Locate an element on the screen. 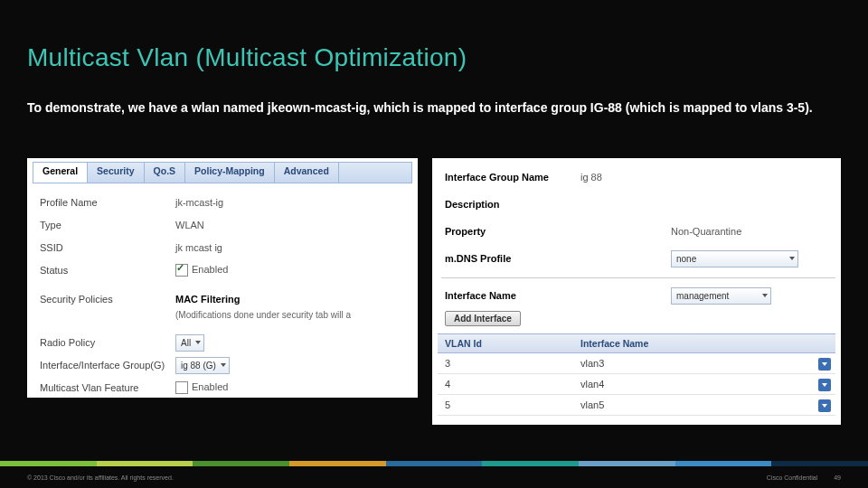 This screenshot has height=488, width=868. type-value: WLAN is located at coordinates (190, 225).